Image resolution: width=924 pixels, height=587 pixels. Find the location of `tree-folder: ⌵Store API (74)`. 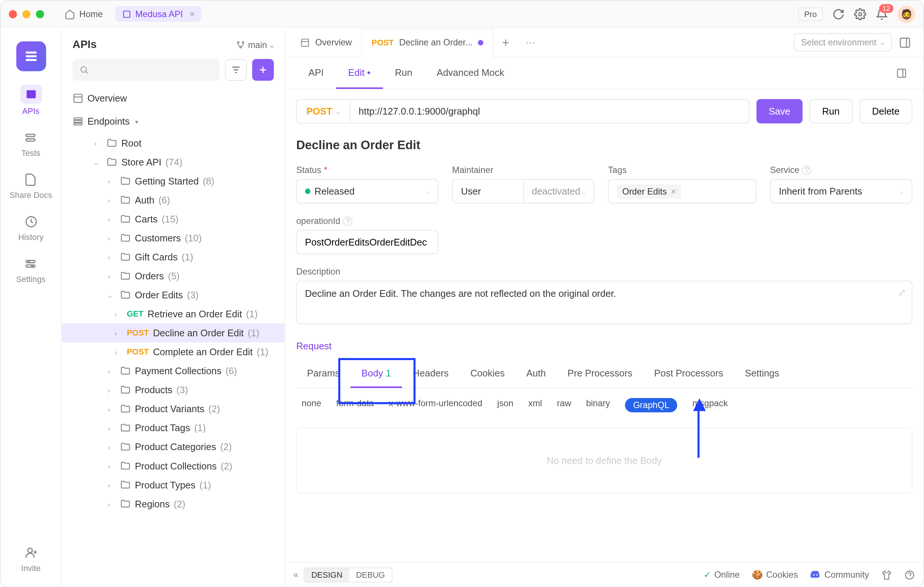

tree-folder: ⌵Store API (74) is located at coordinates (173, 162).